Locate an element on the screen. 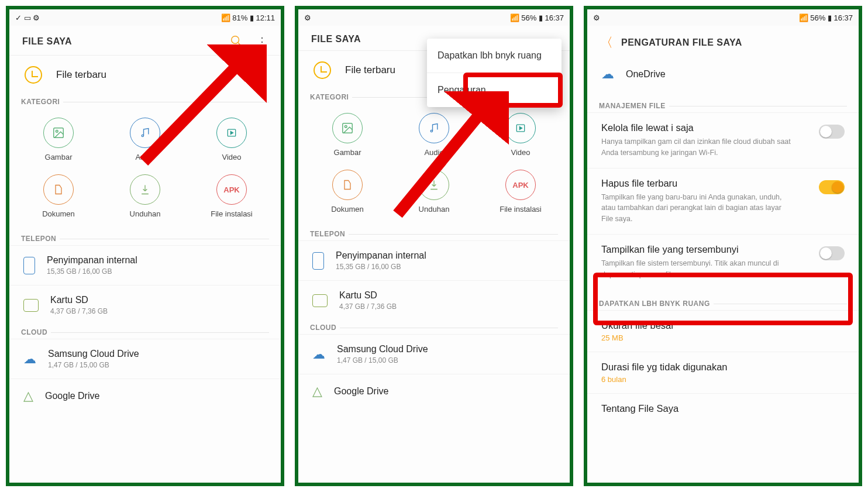 The height and width of the screenshot is (492, 868). back-icon: 〈 is located at coordinates (607, 43).